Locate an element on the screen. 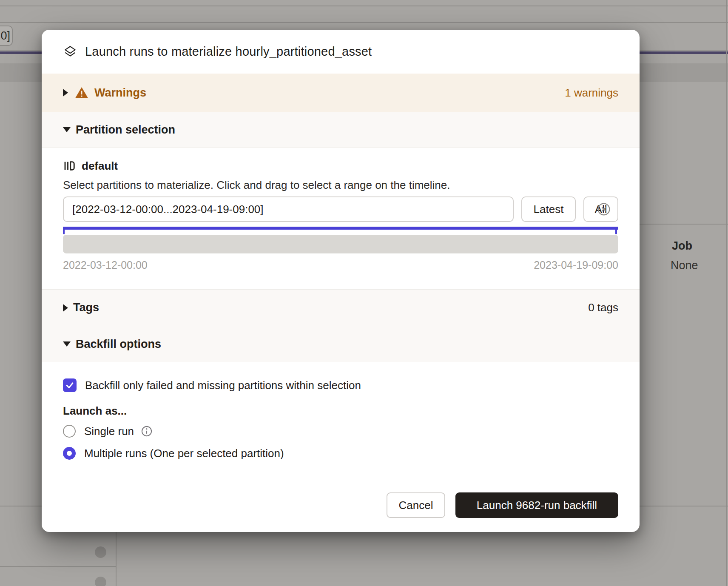 The height and width of the screenshot is (586, 728). warnings-section-toggle: Warnings 1 warnings is located at coordinates (341, 93).